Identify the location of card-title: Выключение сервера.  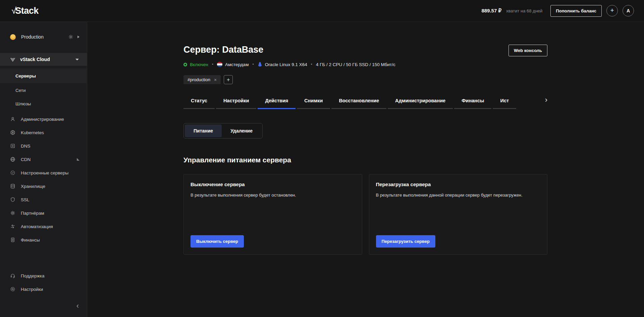
(273, 184).